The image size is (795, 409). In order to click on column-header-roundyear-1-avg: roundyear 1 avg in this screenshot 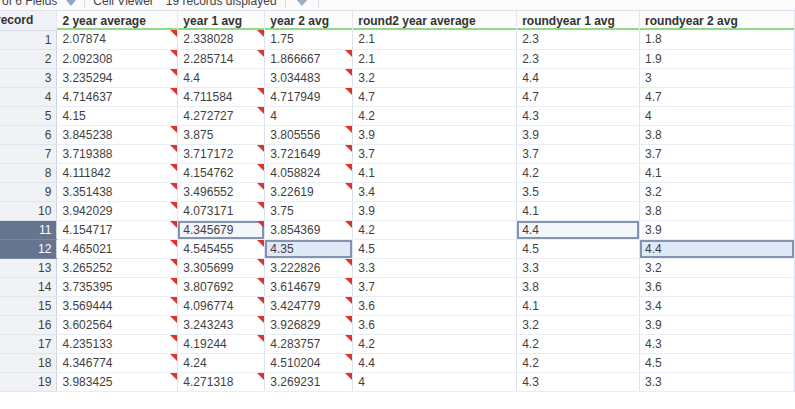, I will do `click(578, 20)`.